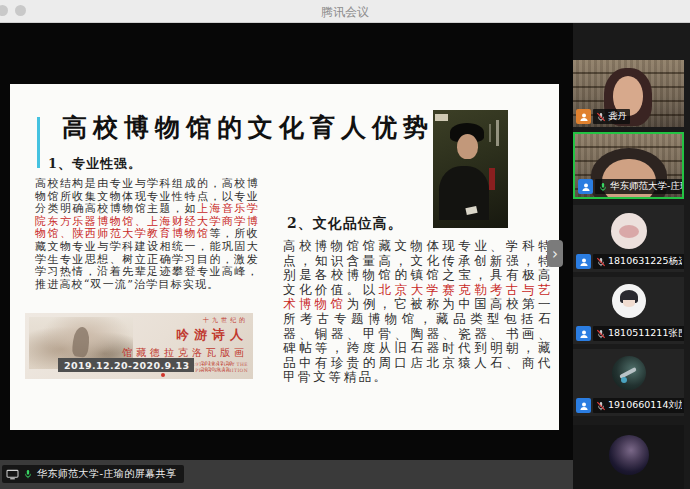  I want to click on participant-name: 华东师范大学-庄瑜, so click(647, 186).